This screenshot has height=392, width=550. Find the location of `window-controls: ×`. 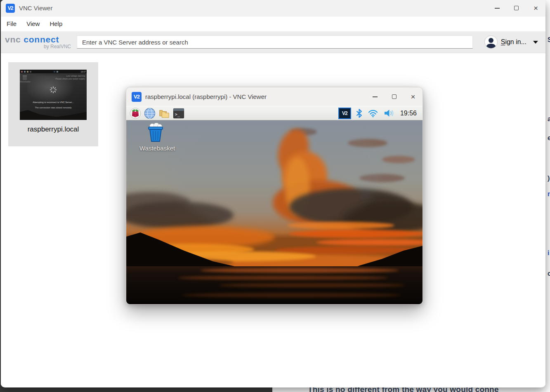

window-controls: × is located at coordinates (517, 8).